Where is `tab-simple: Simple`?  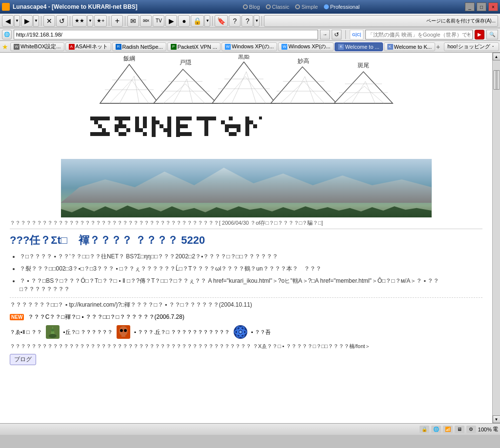
tab-simple: Simple is located at coordinates (306, 7).